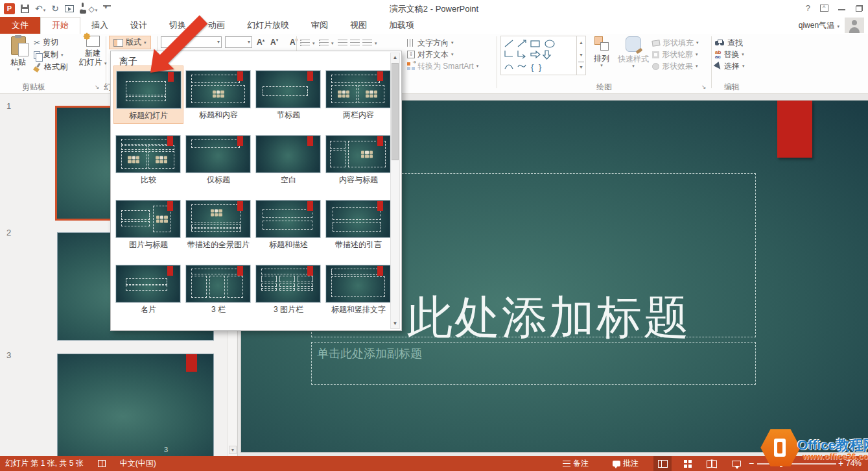 The image size is (868, 471). I want to click on font-size-combo, so click(239, 42).